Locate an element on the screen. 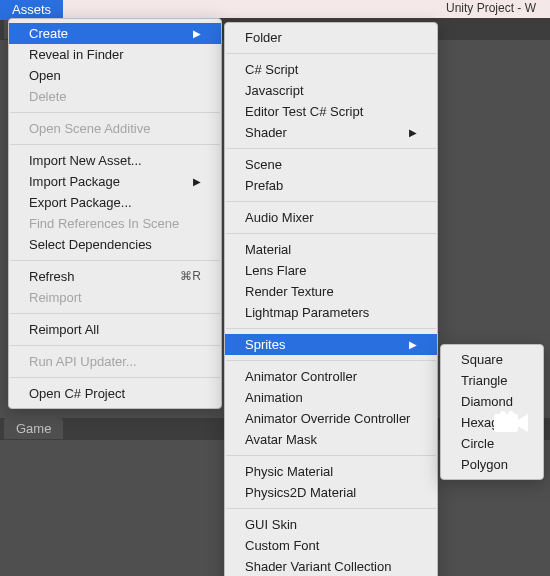 This screenshot has width=550, height=576. game-tab: Game is located at coordinates (34, 428).